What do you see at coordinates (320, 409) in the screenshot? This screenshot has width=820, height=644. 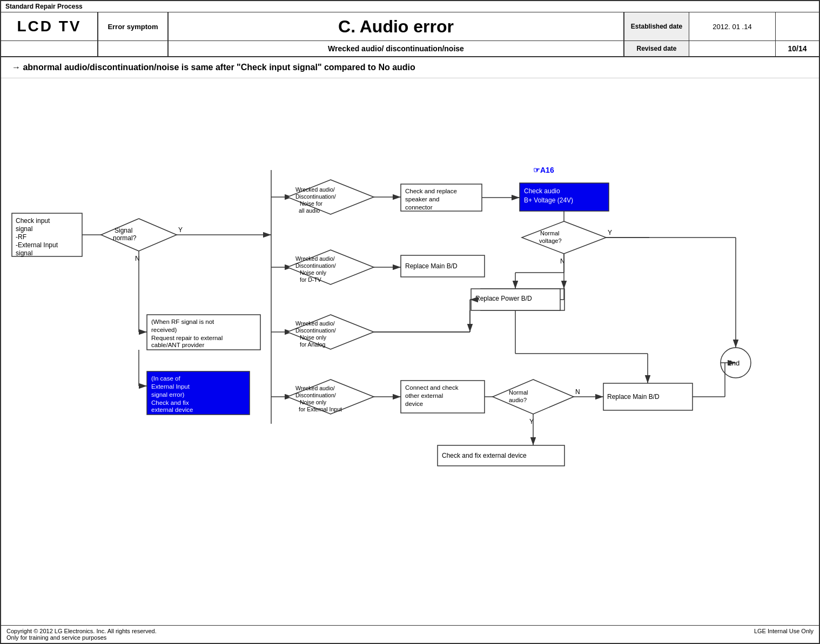 I see `svg-text: for External Input` at bounding box center [320, 409].